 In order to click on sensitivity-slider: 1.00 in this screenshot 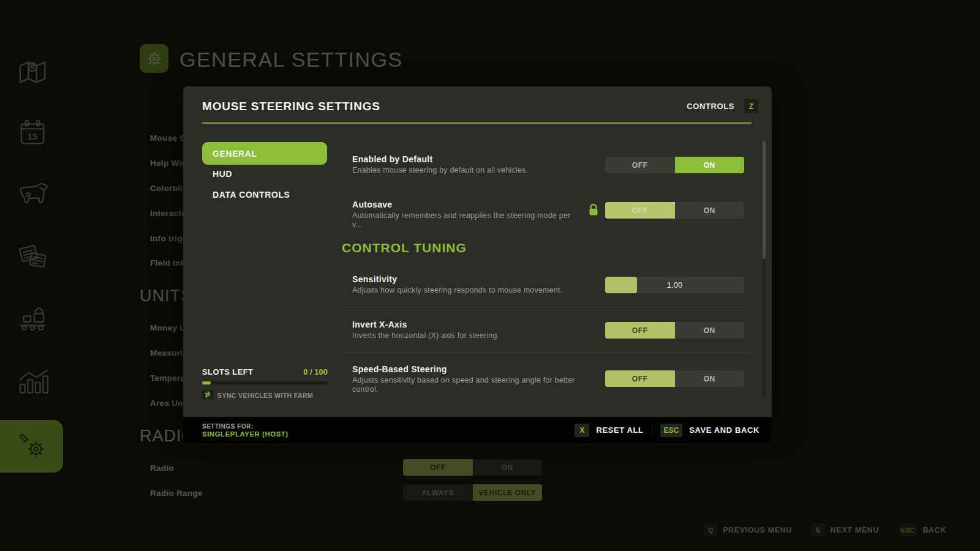, I will do `click(675, 285)`.